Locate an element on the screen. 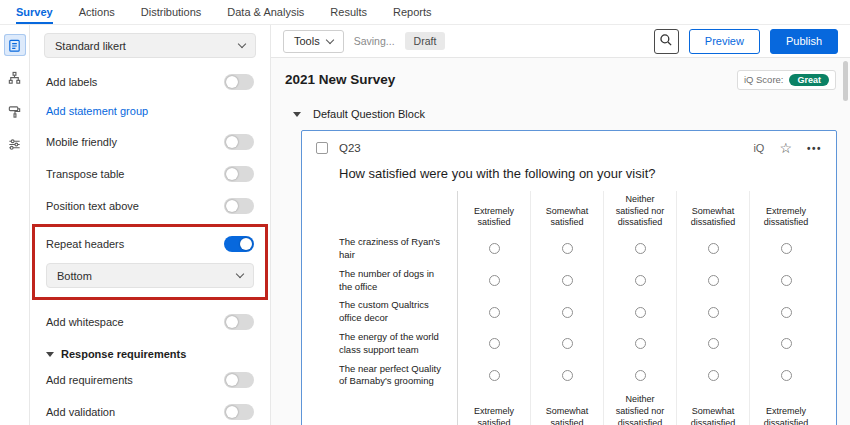 The image size is (850, 425). collapse-triangle-icon is located at coordinates (297, 114).